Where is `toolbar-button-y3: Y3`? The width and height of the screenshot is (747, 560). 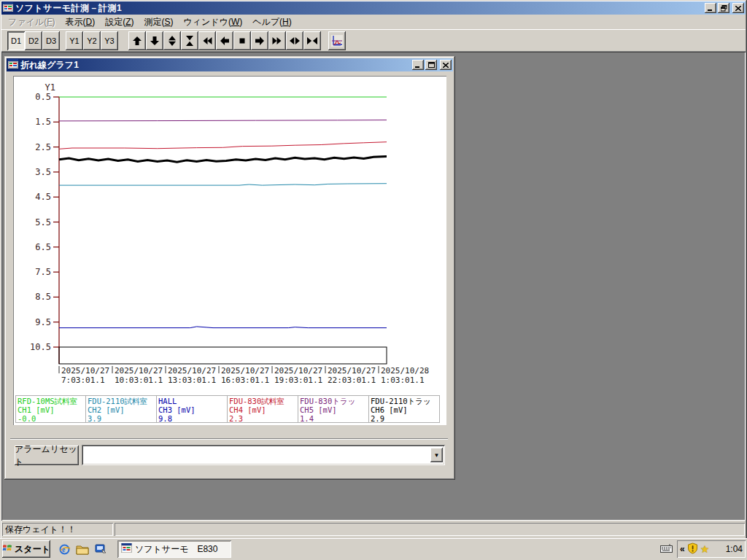
toolbar-button-y3: Y3 is located at coordinates (109, 41).